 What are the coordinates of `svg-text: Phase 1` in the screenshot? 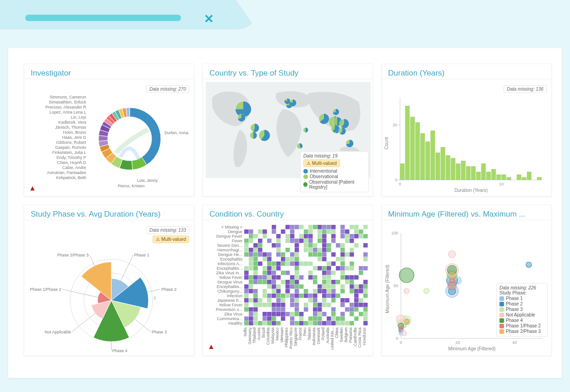 It's located at (142, 255).